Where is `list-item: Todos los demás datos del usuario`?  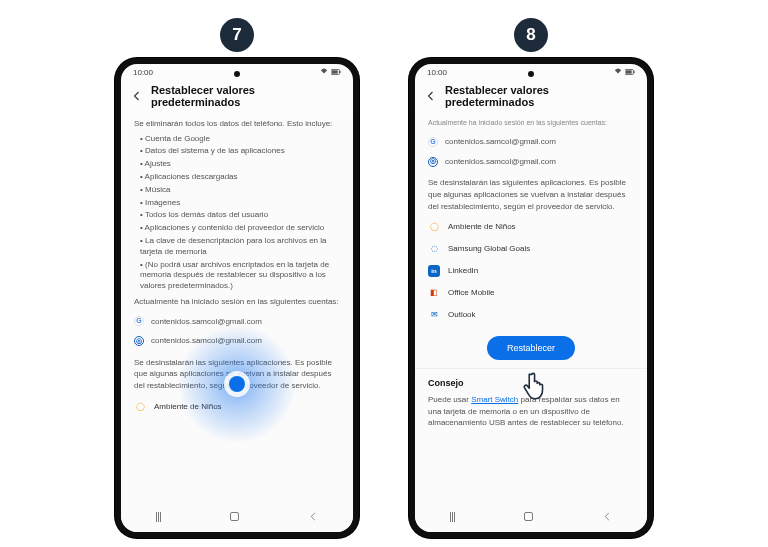 list-item: Todos los demás datos del usuario is located at coordinates (240, 216).